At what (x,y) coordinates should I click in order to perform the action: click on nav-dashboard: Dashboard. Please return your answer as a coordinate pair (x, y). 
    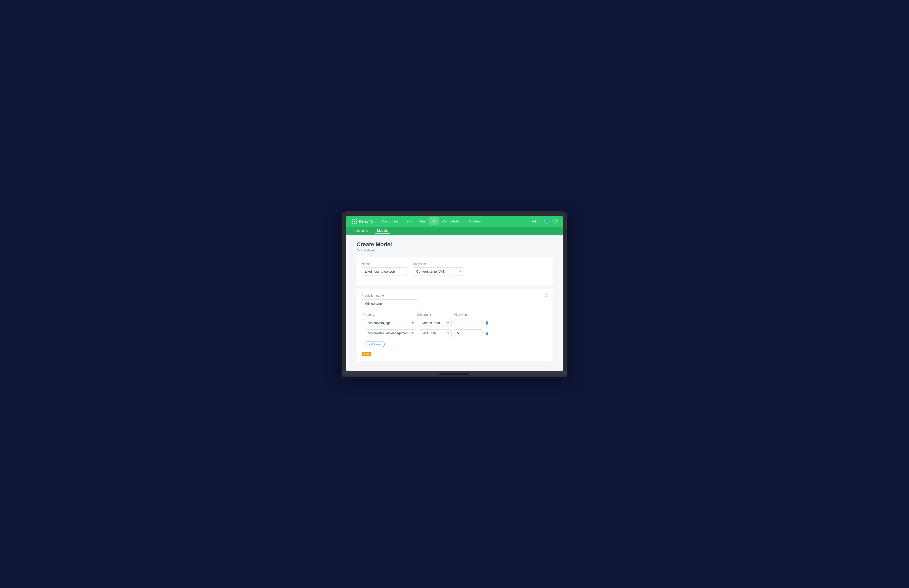
    Looking at the image, I should click on (390, 221).